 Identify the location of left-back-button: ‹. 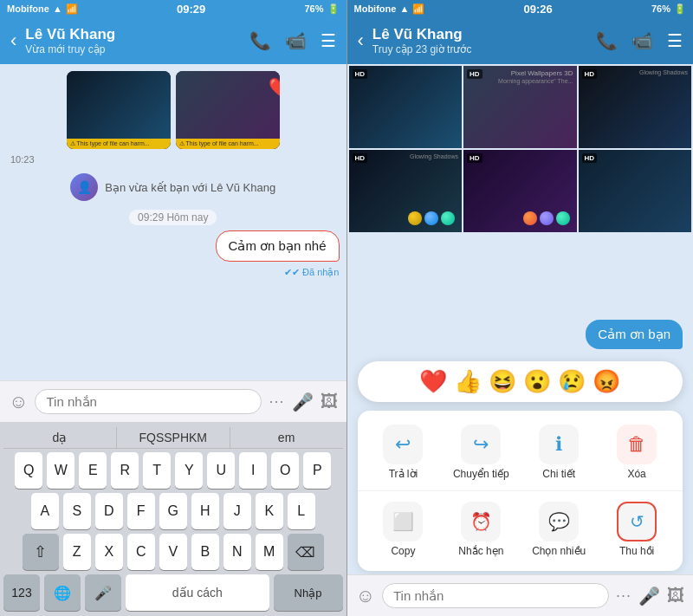
(14, 41).